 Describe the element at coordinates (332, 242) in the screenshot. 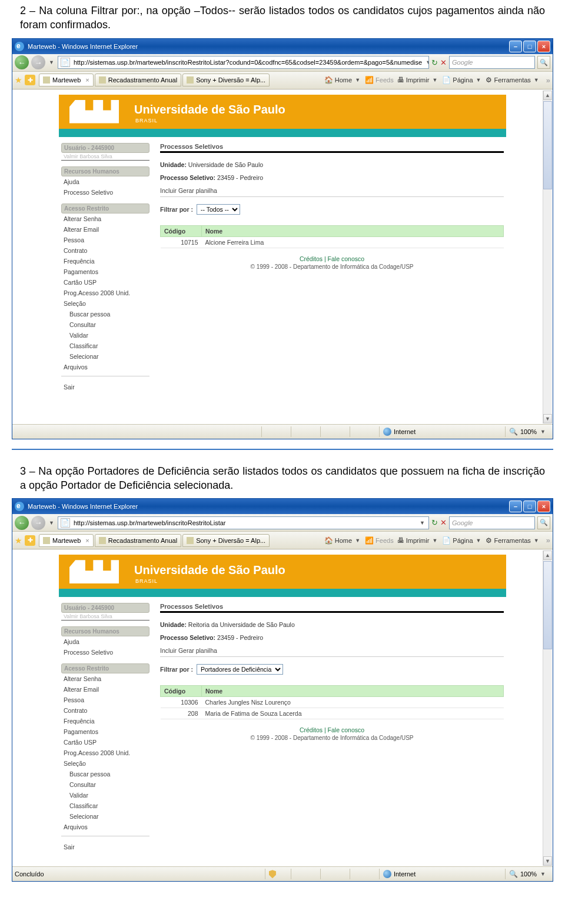

I see `table-row: 10715 Alcione Ferreira Lima` at that location.